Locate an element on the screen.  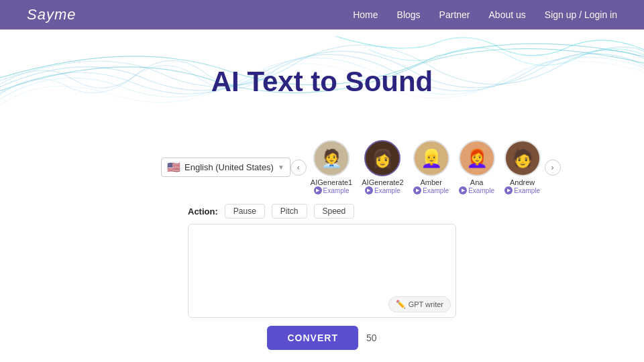
voice-item-aigenerate2: 👩 AIGenerate2 ▶ Example is located at coordinates (382, 168).